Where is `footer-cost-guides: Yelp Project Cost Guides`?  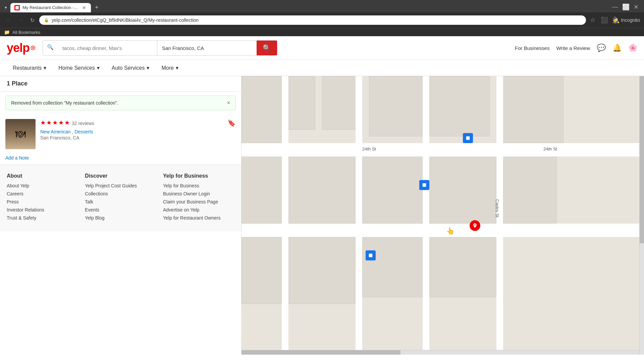 footer-cost-guides: Yelp Project Cost Guides is located at coordinates (121, 186).